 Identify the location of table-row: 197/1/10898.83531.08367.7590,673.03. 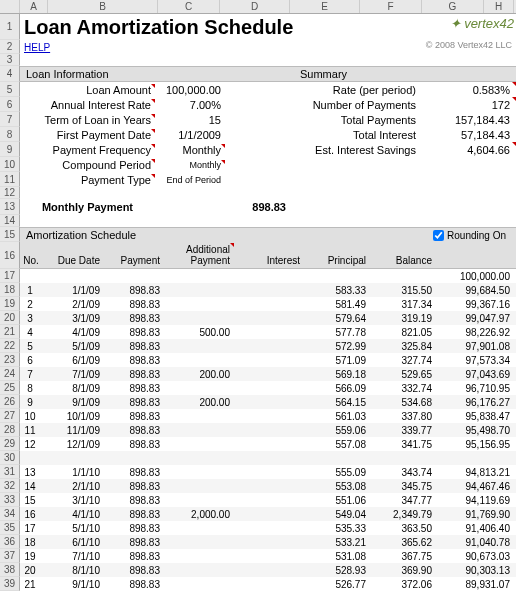
(268, 556).